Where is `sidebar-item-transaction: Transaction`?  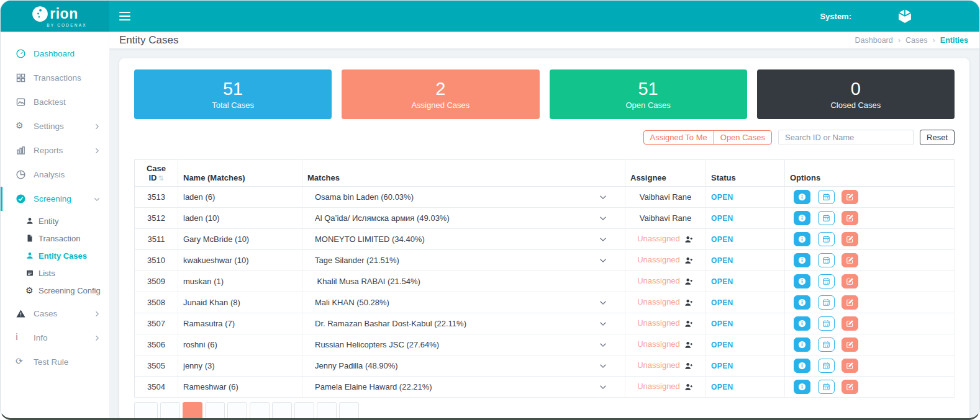
sidebar-item-transaction: Transaction is located at coordinates (55, 238).